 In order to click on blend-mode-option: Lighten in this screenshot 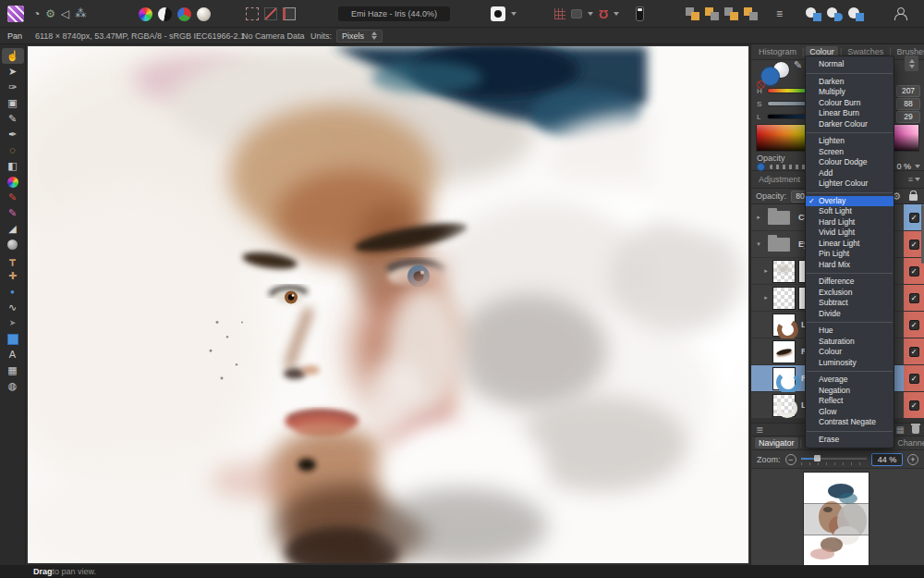, I will do `click(850, 141)`.